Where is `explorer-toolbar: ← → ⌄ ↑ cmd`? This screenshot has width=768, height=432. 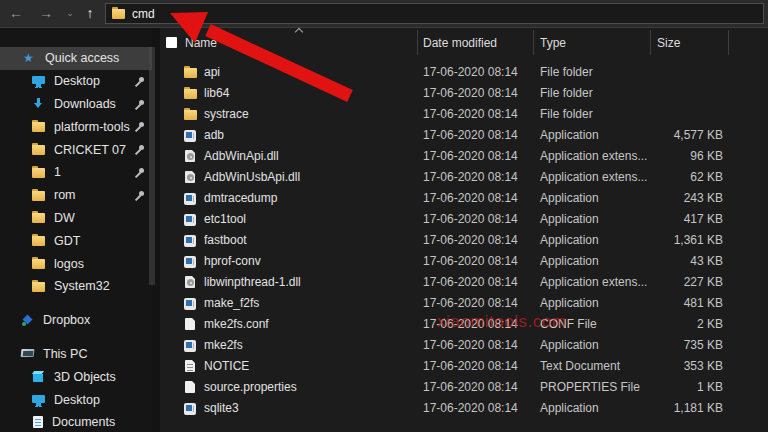 explorer-toolbar: ← → ⌄ ↑ cmd is located at coordinates (384, 14).